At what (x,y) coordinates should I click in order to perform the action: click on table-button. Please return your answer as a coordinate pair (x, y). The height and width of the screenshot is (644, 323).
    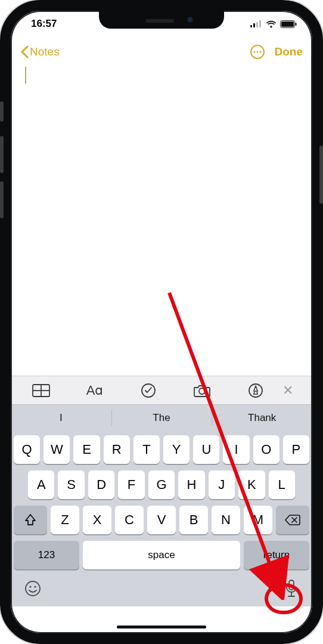
    Looking at the image, I should click on (41, 391).